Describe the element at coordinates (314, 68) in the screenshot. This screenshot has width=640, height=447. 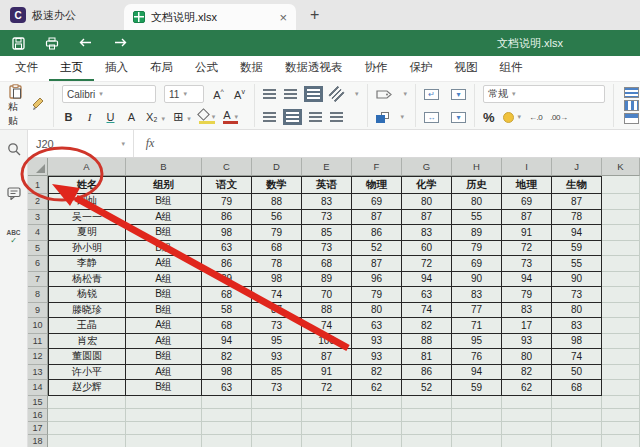
I see `menu-数据透视表: 数据透视表` at that location.